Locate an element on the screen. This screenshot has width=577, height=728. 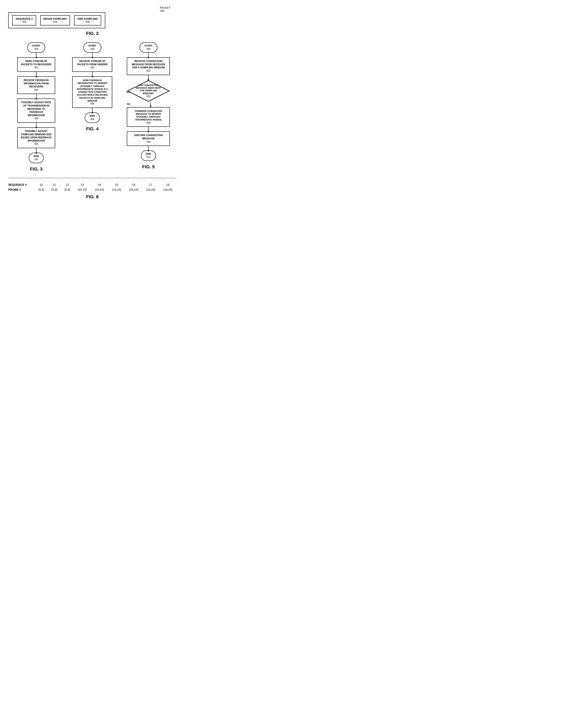
fig6-sequence-label: SEQUENCE # is located at coordinates (22, 185).